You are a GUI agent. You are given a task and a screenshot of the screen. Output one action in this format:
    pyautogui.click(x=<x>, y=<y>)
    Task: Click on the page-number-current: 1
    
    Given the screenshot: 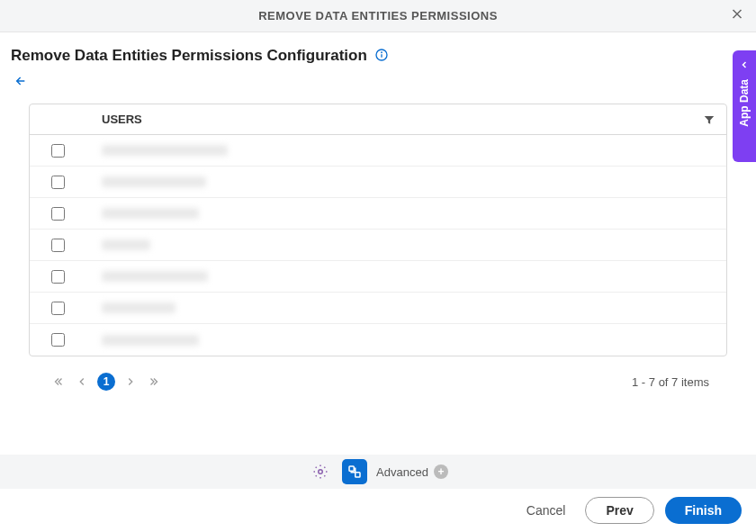 What is the action you would take?
    pyautogui.click(x=106, y=382)
    